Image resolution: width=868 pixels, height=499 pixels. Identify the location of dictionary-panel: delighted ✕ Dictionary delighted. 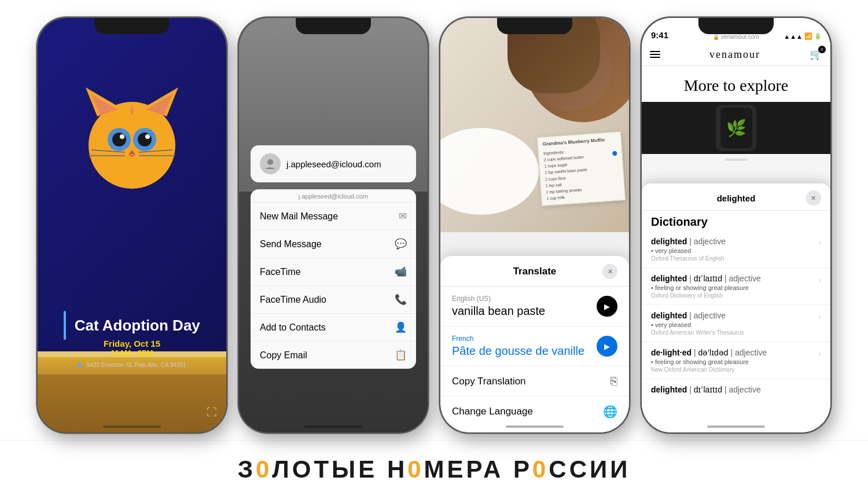
(736, 308).